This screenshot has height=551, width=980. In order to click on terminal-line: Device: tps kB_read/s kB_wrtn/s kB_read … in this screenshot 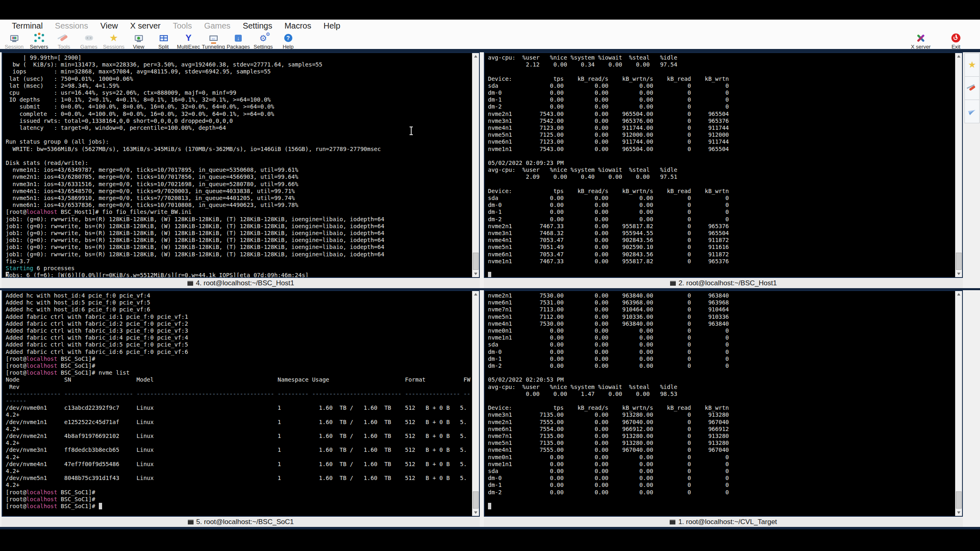, I will do `click(721, 408)`.